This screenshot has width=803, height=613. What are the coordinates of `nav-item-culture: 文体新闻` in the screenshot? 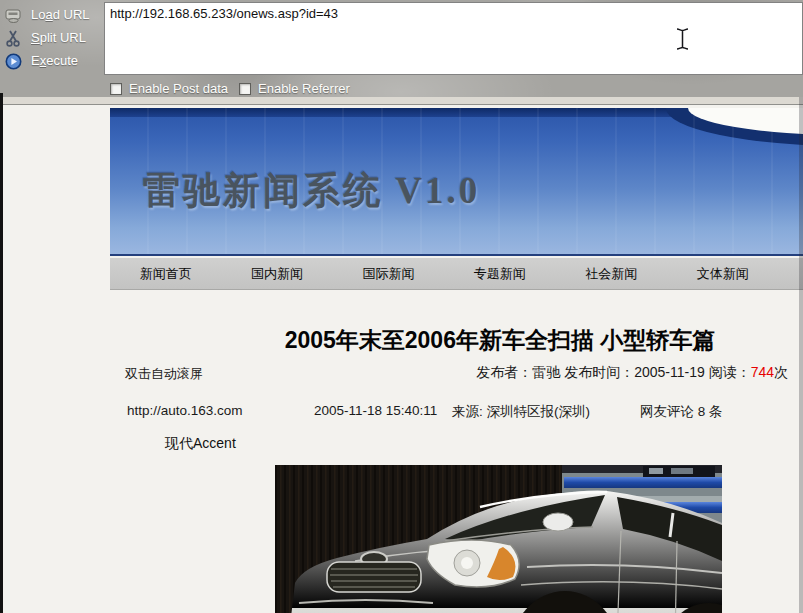 It's located at (722, 274).